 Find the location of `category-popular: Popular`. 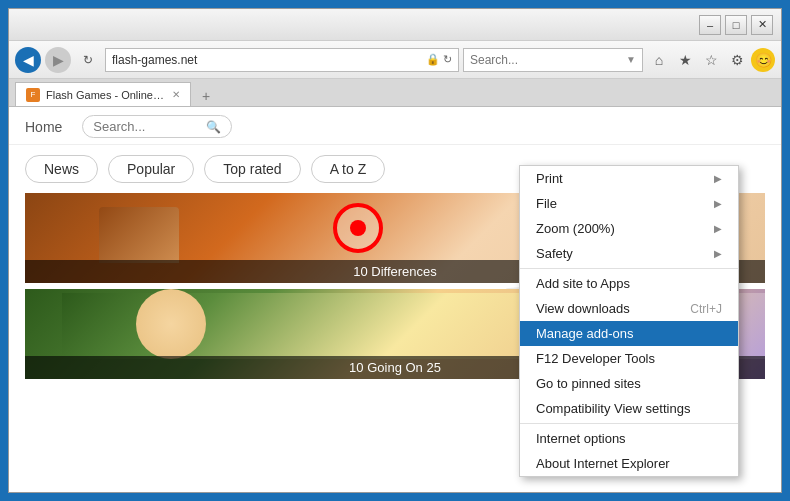

category-popular: Popular is located at coordinates (151, 169).